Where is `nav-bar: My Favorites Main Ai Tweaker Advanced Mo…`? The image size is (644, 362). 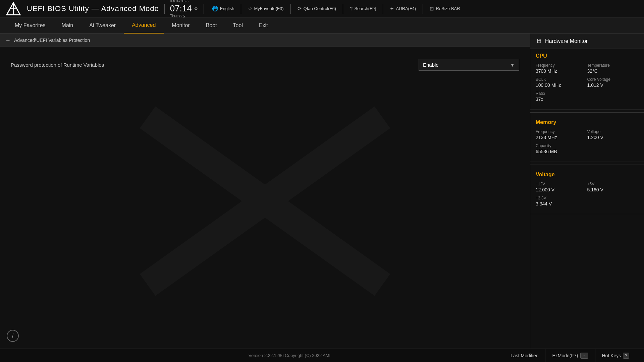
nav-bar: My Favorites Main Ai Tweaker Advanced Mo… is located at coordinates (322, 25).